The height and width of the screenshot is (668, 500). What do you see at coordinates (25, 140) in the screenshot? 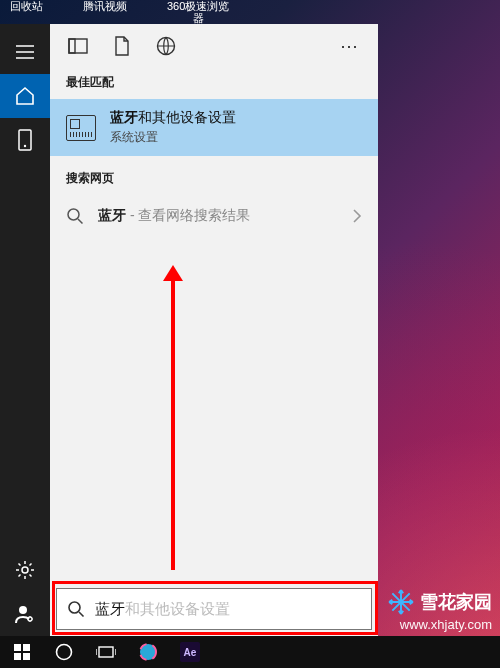
I see `device-icon` at bounding box center [25, 140].